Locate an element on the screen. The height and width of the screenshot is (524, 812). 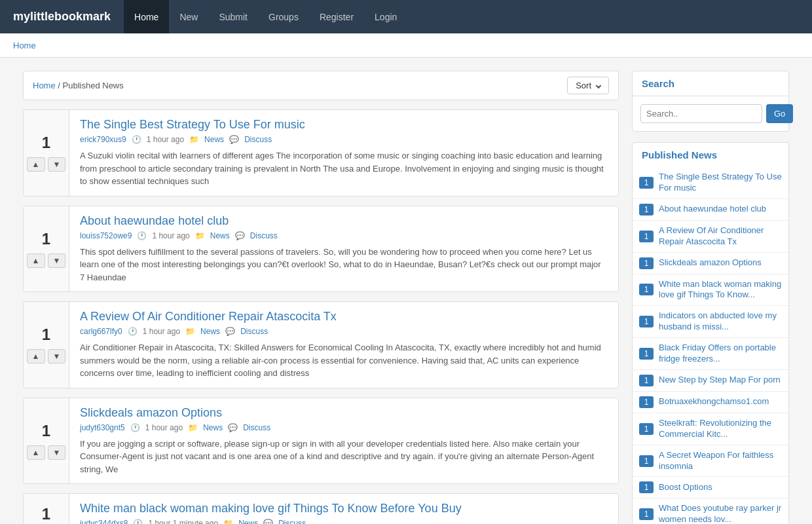
news-author-link: carlg667lfy0 is located at coordinates (101, 331).